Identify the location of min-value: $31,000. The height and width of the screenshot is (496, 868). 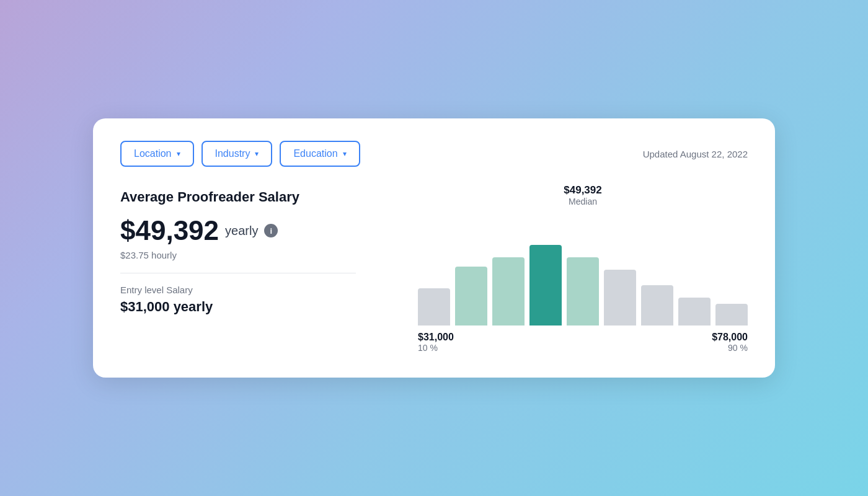
(436, 337).